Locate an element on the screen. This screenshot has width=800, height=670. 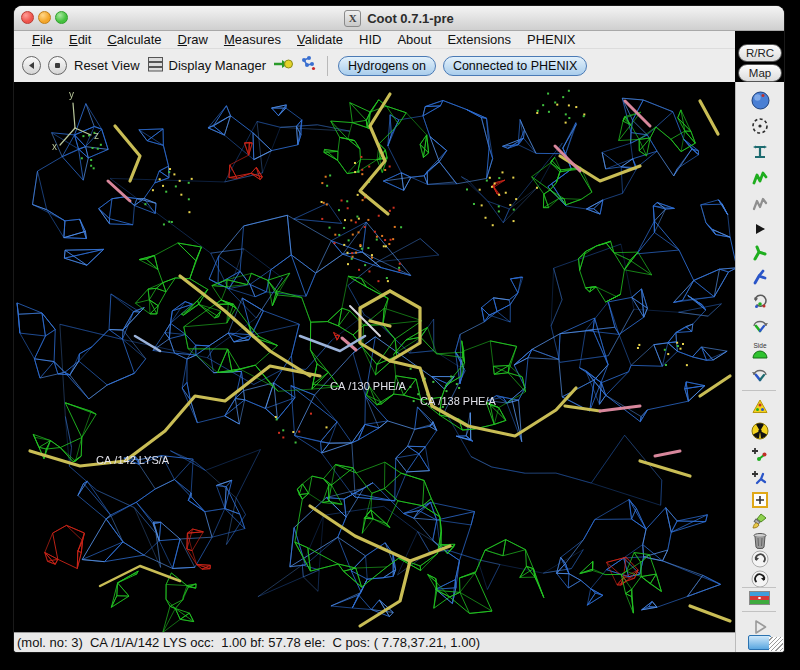
dashed-circle-icon is located at coordinates (760, 126).